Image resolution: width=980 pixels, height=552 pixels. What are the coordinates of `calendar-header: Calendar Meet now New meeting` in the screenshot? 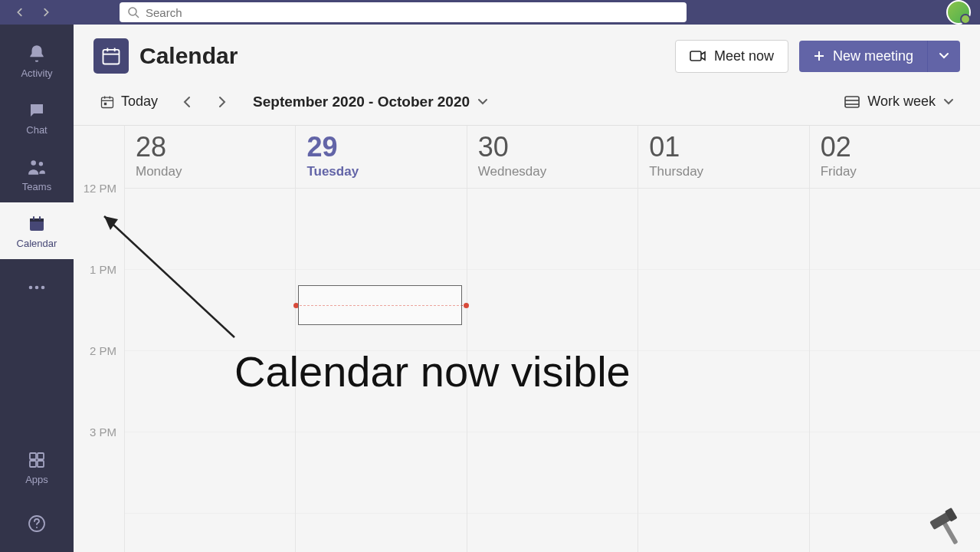 It's located at (527, 54).